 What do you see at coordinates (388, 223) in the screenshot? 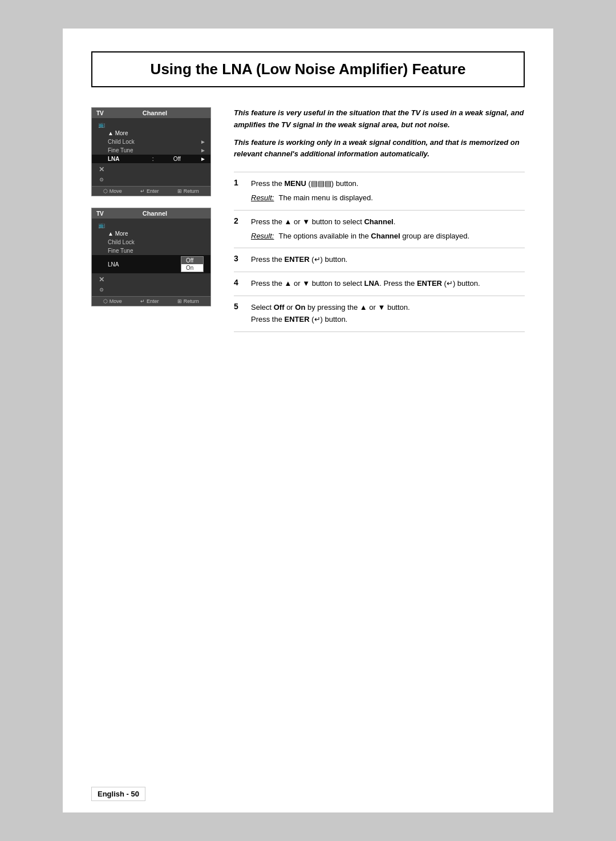
I see `step-2-instruction: Press the ▲ or ▼ button to select Channe…` at bounding box center [388, 223].